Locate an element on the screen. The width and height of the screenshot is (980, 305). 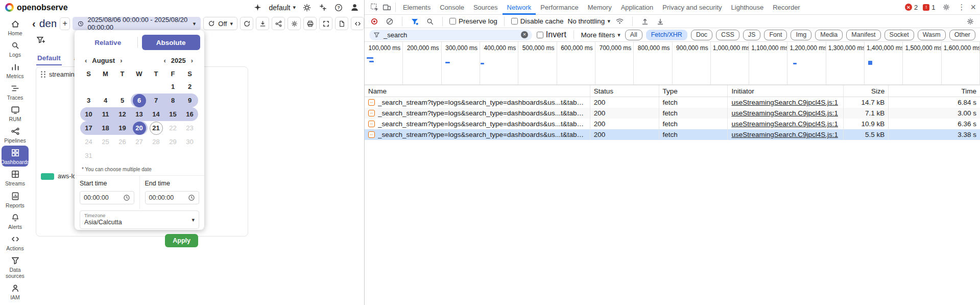
invert-checkbox: Invert is located at coordinates (552, 35).